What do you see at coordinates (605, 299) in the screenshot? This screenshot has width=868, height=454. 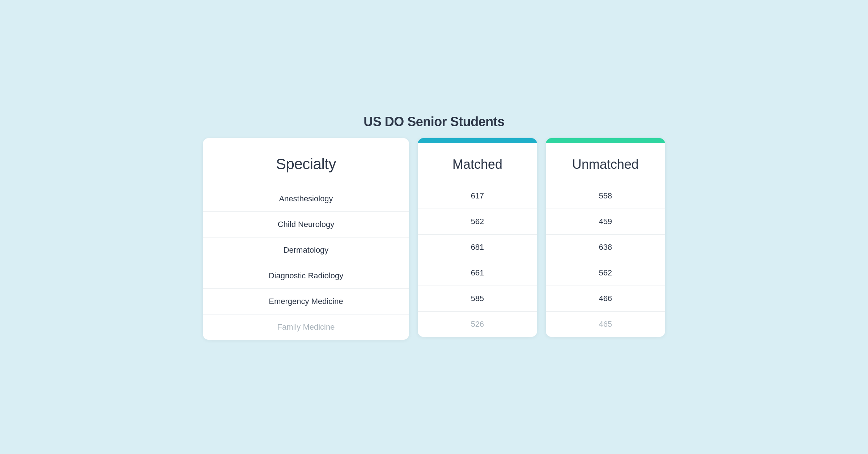 I see `unmatched-row-4: 466` at bounding box center [605, 299].